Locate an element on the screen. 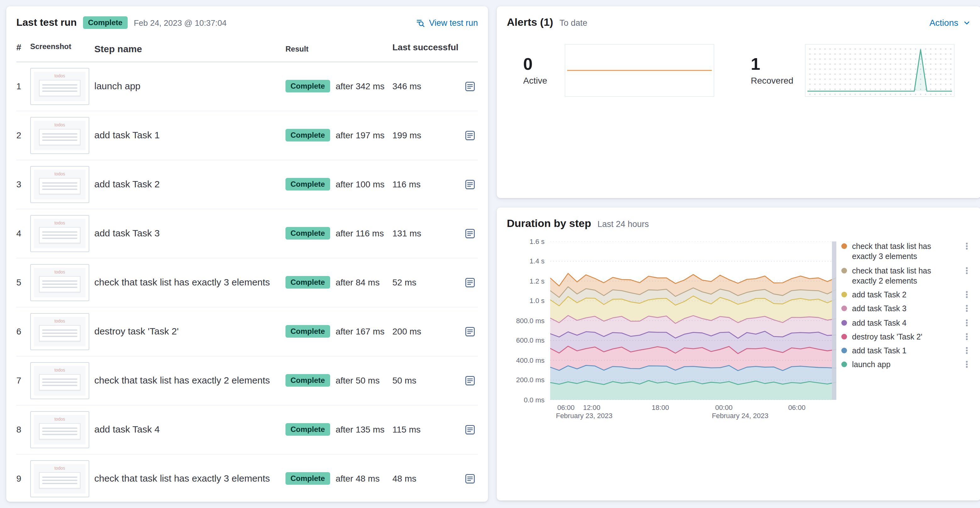 This screenshot has width=980, height=508. legend-item: add task Task 1 is located at coordinates (906, 351).